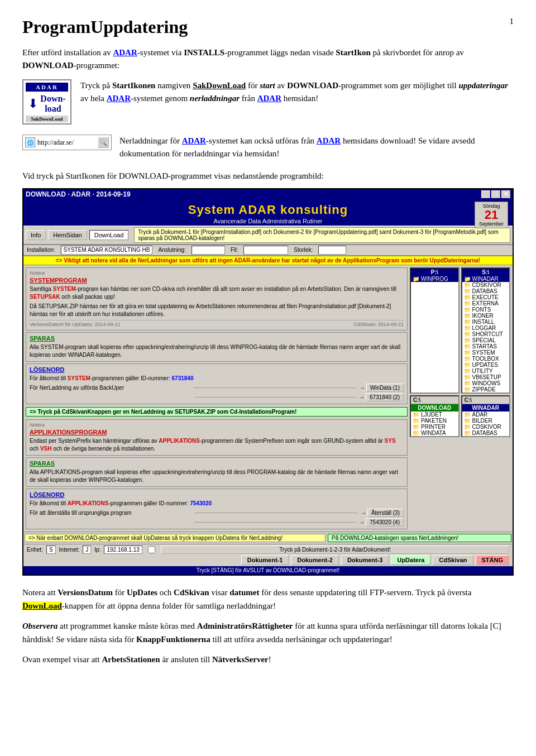 The height and width of the screenshot is (756, 536). I want to click on folder-icon-system: 📁, so click(467, 353).